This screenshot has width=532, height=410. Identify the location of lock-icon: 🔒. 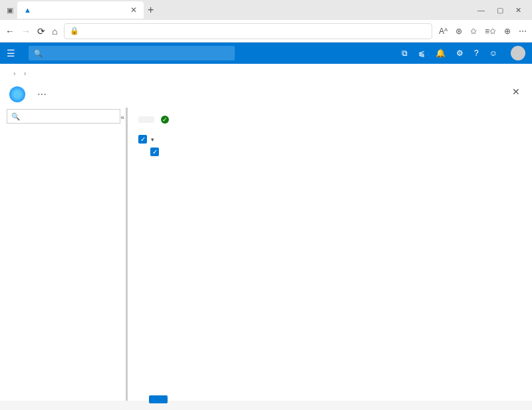
(74, 31).